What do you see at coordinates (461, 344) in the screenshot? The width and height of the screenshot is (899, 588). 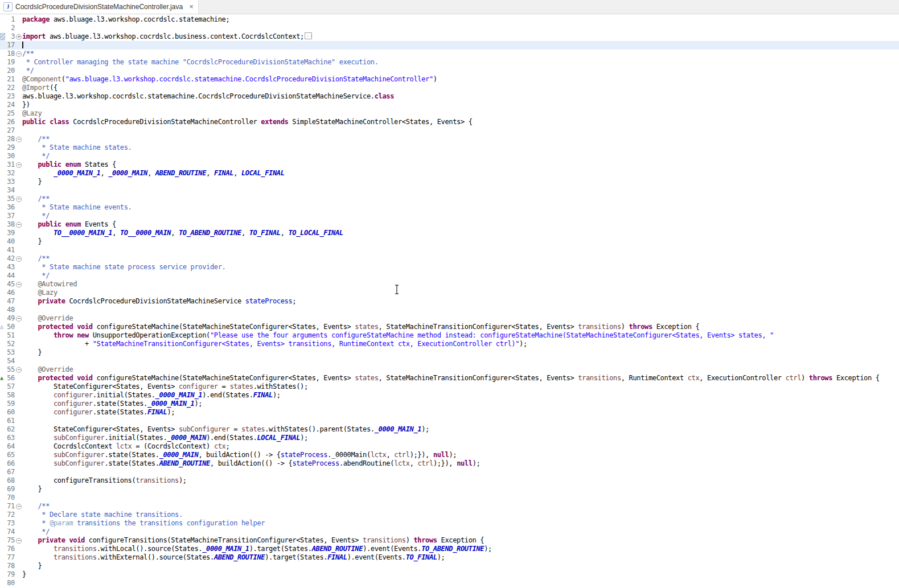 I see `code-line: + "StateMachineTransitionConfigurer<Stat…` at bounding box center [461, 344].